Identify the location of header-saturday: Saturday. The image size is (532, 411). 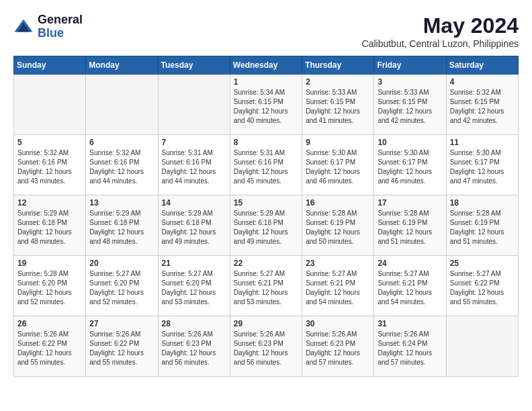
(482, 66).